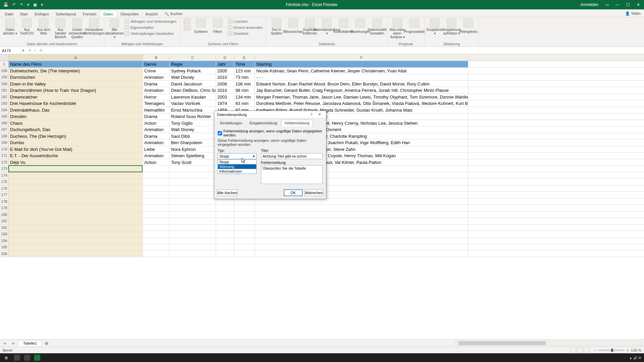 The image size is (644, 362). Describe the element at coordinates (245, 90) in the screenshot. I see `cell: 98 min` at that location.